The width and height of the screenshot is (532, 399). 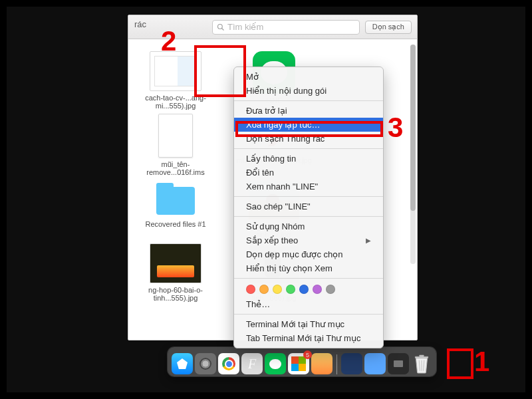 I want to click on empty-trash-button: Dọn sạch, so click(x=388, y=27).